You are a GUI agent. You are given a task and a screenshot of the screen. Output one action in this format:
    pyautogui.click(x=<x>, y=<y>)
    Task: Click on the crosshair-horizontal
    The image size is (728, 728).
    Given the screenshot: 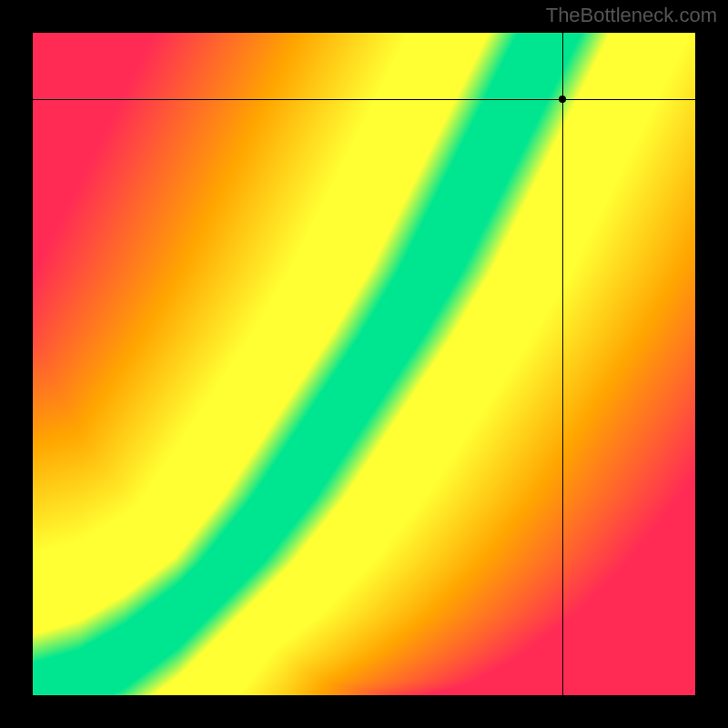 What is the action you would take?
    pyautogui.click(x=364, y=100)
    